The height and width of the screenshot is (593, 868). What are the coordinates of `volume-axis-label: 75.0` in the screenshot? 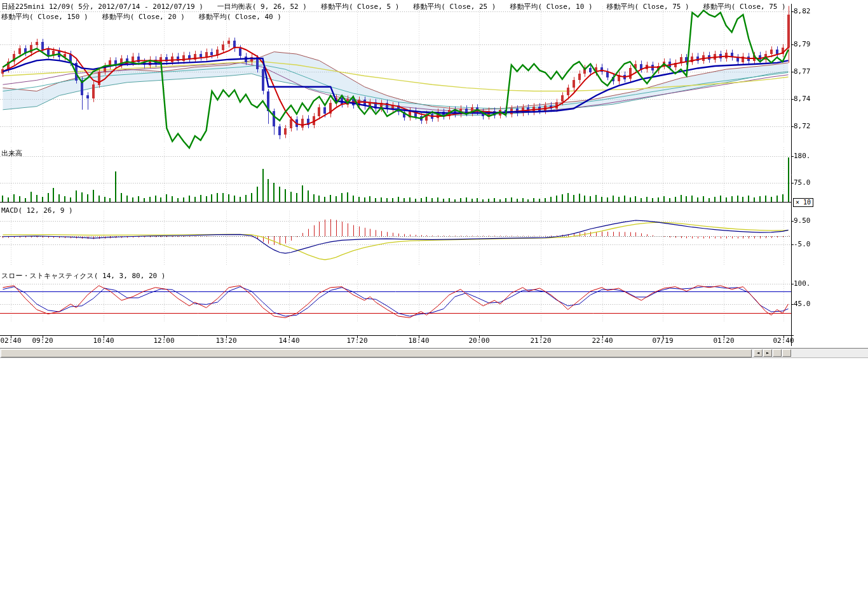 It's located at (802, 183).